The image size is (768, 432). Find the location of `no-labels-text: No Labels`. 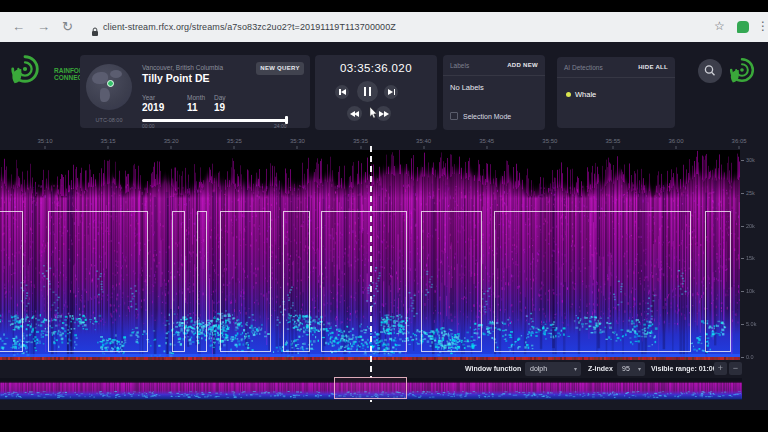

no-labels-text: No Labels is located at coordinates (467, 88).